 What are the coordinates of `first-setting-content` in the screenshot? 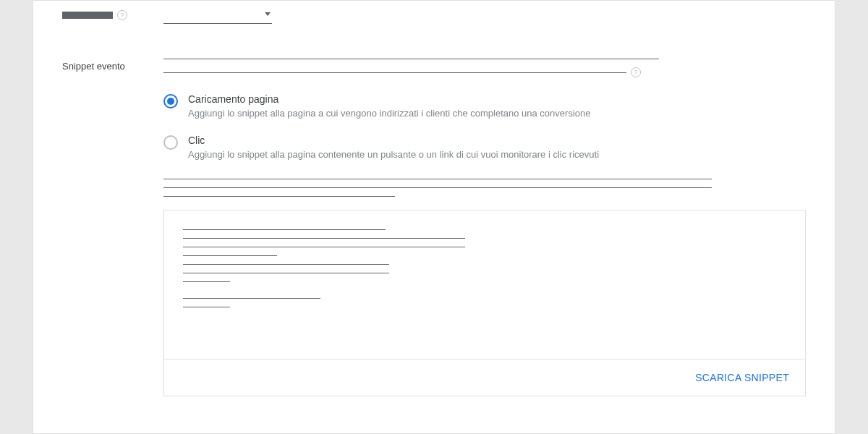 It's located at (485, 17).